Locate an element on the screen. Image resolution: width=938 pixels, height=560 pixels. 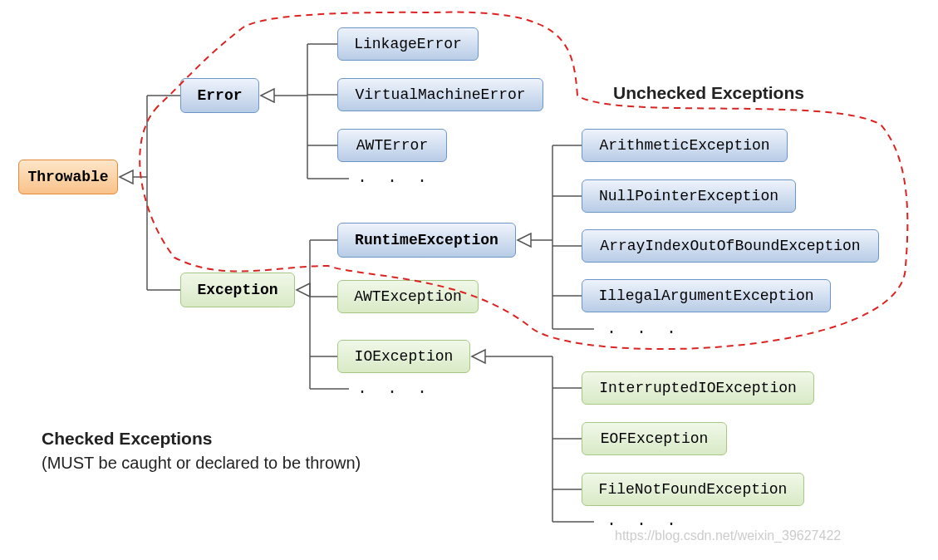
node-interrupted-io: InterruptedIOException is located at coordinates (698, 388).